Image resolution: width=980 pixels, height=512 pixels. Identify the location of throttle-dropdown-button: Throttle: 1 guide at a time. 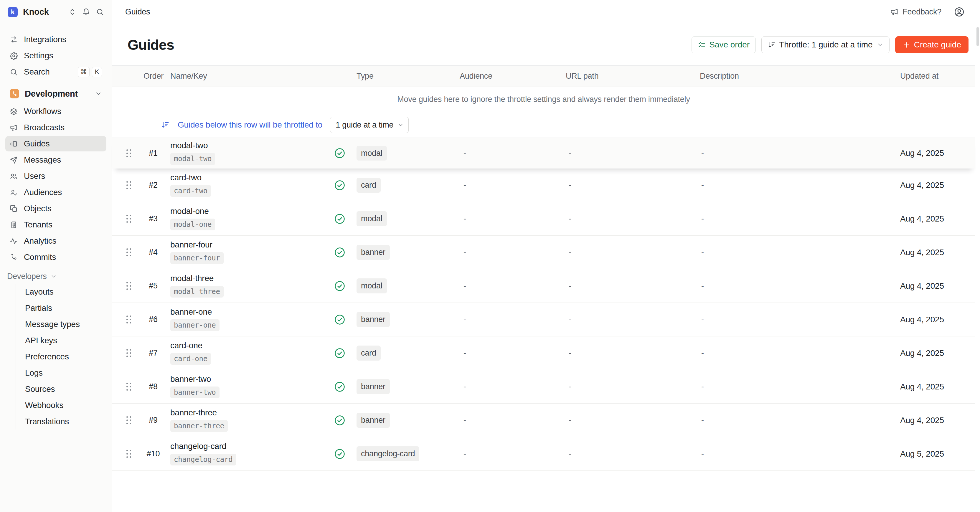
(826, 45).